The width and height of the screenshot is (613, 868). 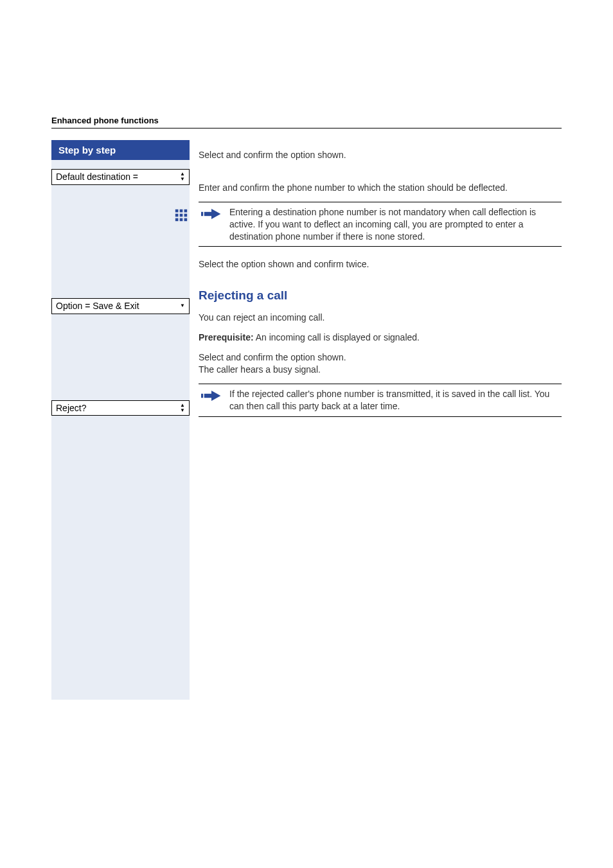 I want to click on display-label: Reject?, so click(x=71, y=409).